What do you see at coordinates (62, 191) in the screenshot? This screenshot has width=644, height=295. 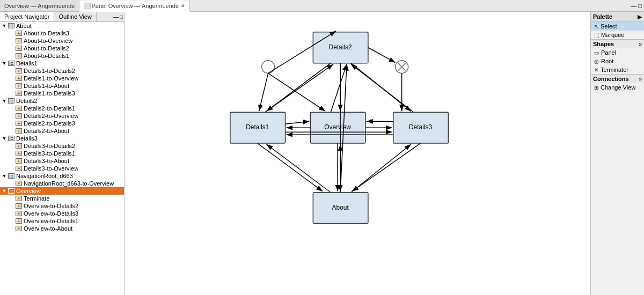 I see `tree-item-overview-group: ▼ICOverview` at bounding box center [62, 191].